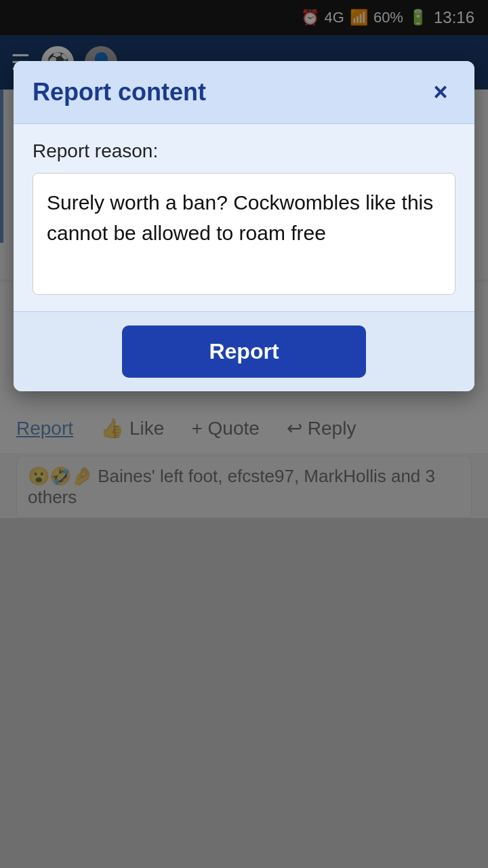 The height and width of the screenshot is (868, 488). What do you see at coordinates (244, 234) in the screenshot?
I see `reason-textarea: Surely worth a ban? Cockwombles like thi…` at bounding box center [244, 234].